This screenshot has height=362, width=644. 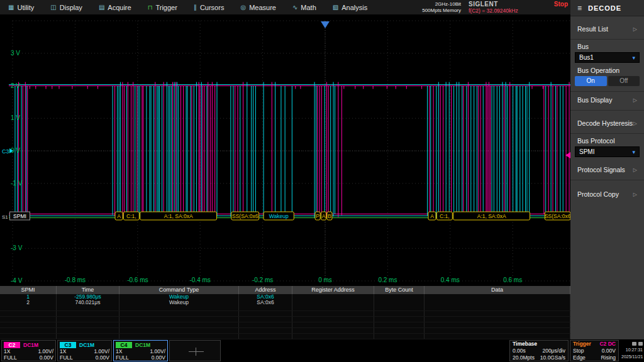 I want to click on table-row: 1-259.980μsWakeupSA:0x6, so click(x=286, y=297).